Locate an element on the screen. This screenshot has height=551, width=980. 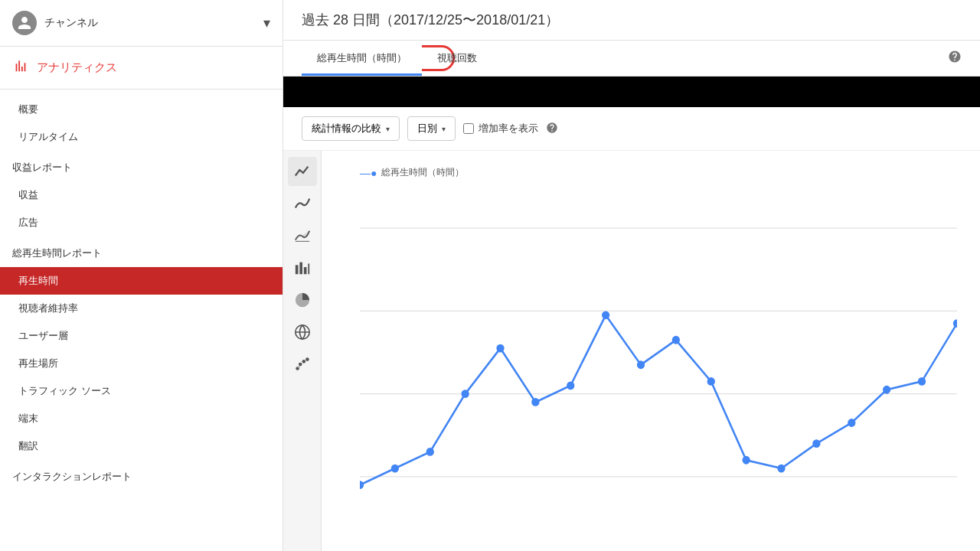
interval-button: 日別 ▾ is located at coordinates (432, 129).